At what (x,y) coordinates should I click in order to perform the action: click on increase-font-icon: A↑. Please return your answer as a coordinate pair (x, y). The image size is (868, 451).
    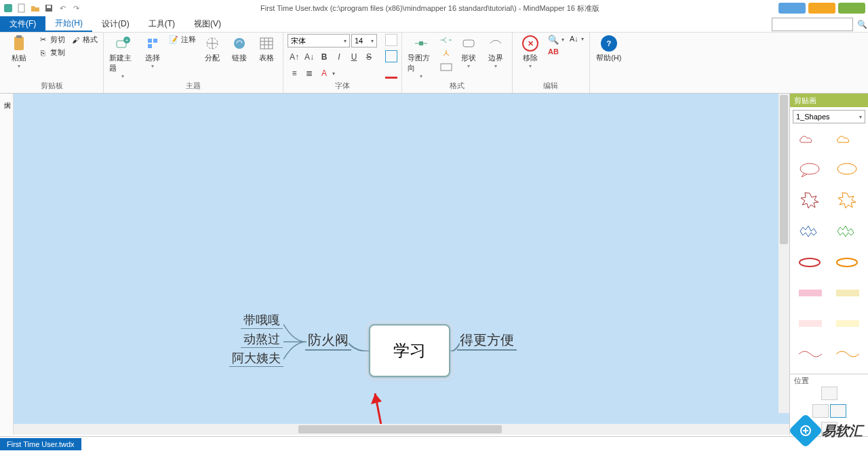
    Looking at the image, I should click on (294, 57).